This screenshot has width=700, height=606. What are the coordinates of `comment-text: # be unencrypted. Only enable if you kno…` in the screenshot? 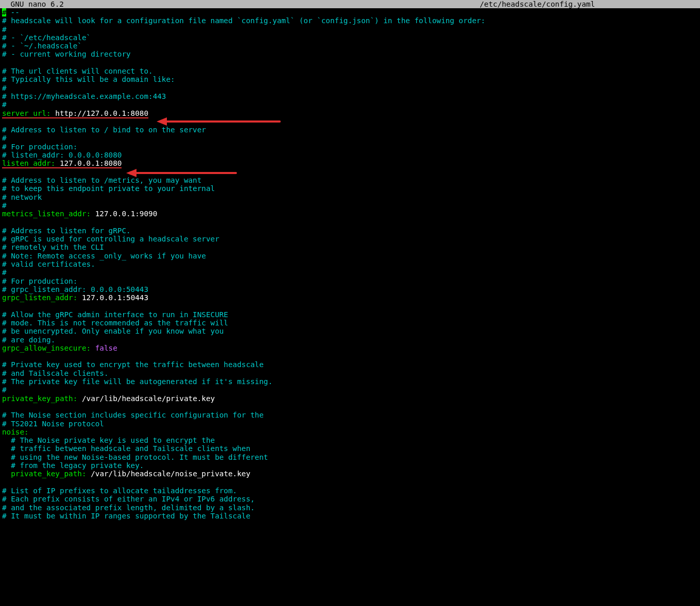 It's located at (113, 331).